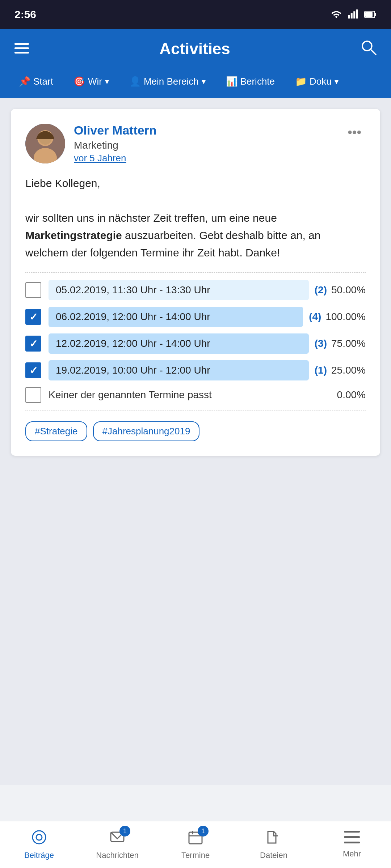 The height and width of the screenshot is (868, 391). I want to click on poll-option-text-3: 12.02.2019, 12:00 Uhr - 14:00 Uhr, so click(179, 344).